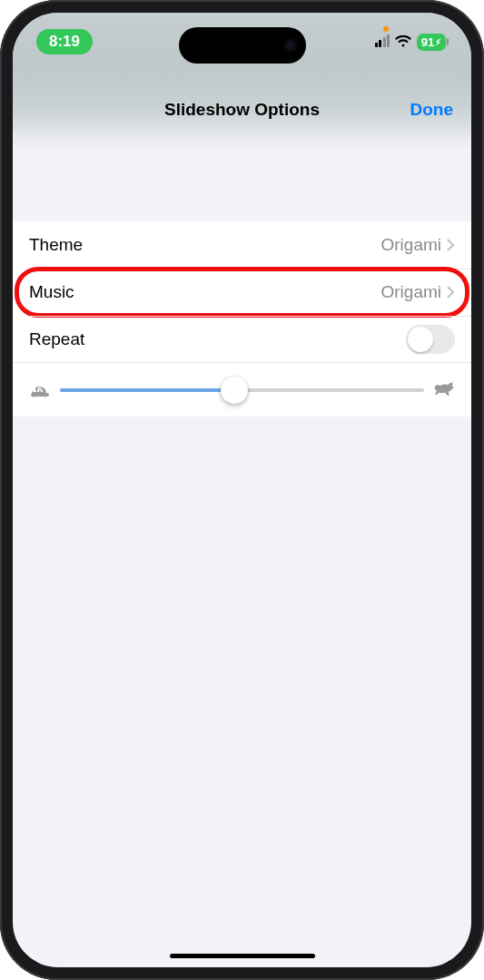  Describe the element at coordinates (386, 29) in the screenshot. I see `mic-indicator-dot` at that location.